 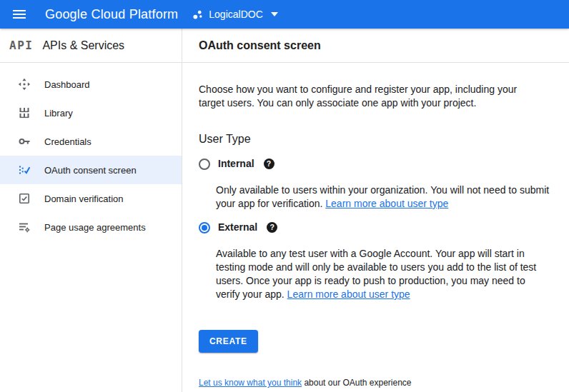 What do you see at coordinates (234, 14) in the screenshot?
I see `project-selector: LogicalDOC` at bounding box center [234, 14].